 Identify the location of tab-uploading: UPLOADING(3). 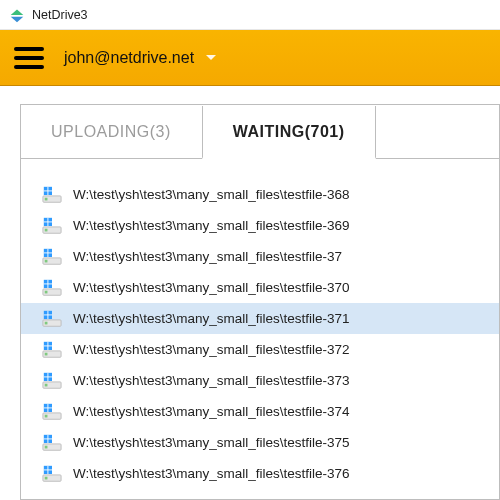
(112, 132).